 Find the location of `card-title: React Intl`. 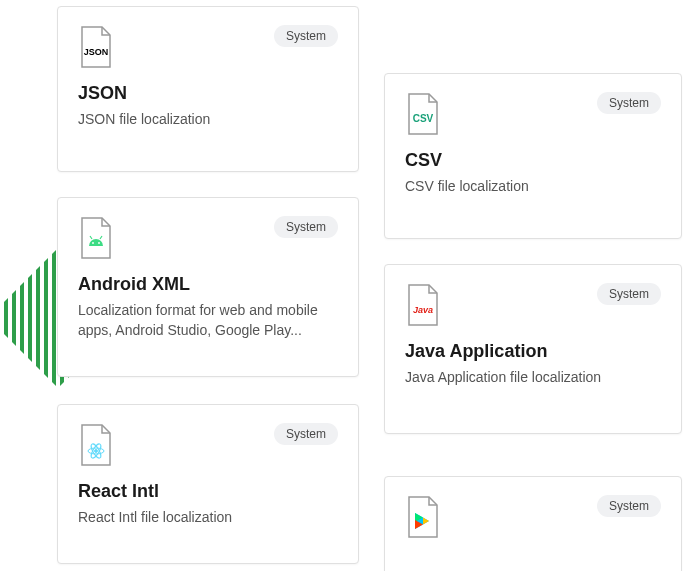

card-title: React Intl is located at coordinates (208, 492).